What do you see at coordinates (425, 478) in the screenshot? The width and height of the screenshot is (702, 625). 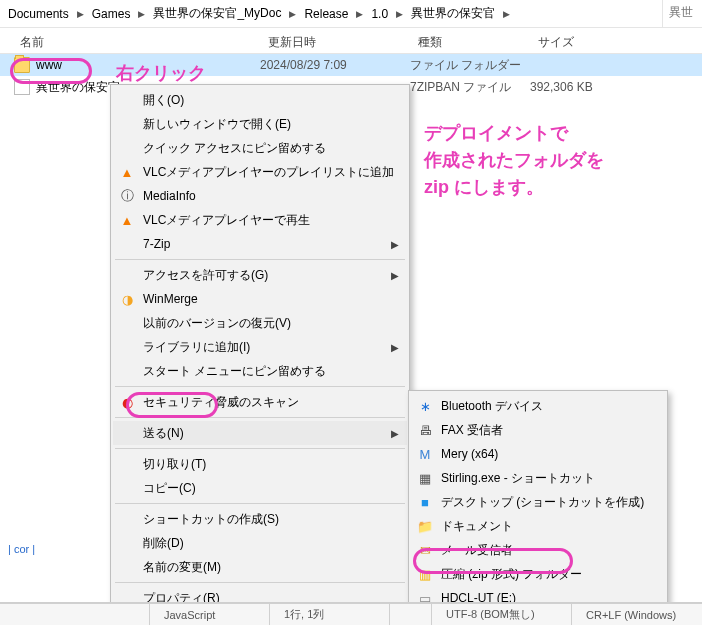 I see `stirling-icon: ▦` at bounding box center [425, 478].